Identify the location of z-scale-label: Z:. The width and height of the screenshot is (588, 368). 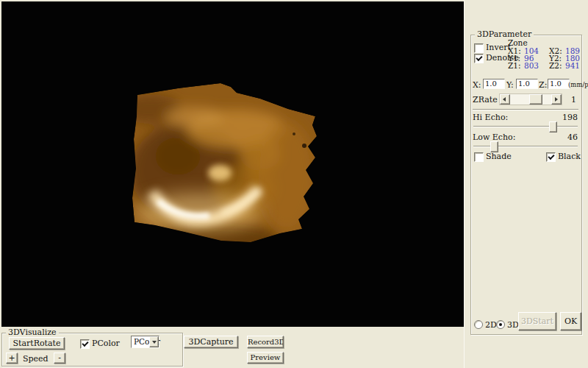
(542, 85).